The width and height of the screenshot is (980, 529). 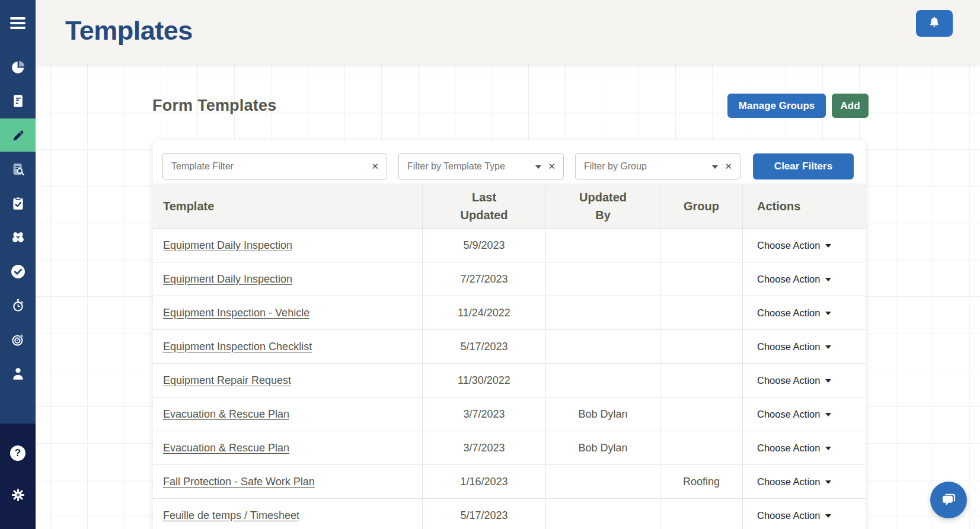 I want to click on notifications-button, so click(x=934, y=24).